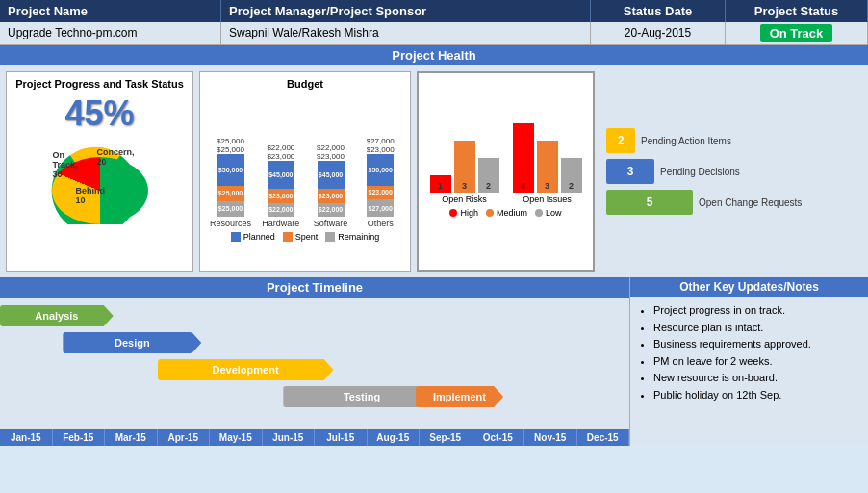  What do you see at coordinates (281, 186) in the screenshot?
I see `budget-bar-group: $22,000$23,000$22,000$23,000$45,000Hardw…` at bounding box center [281, 186].